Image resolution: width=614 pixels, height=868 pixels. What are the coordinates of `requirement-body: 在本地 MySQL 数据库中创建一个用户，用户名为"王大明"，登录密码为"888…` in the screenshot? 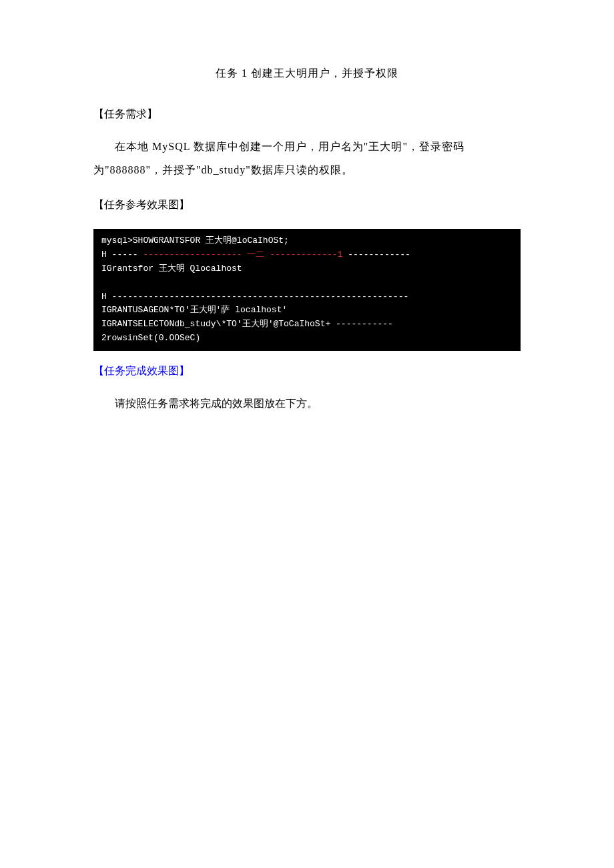 It's located at (307, 158).